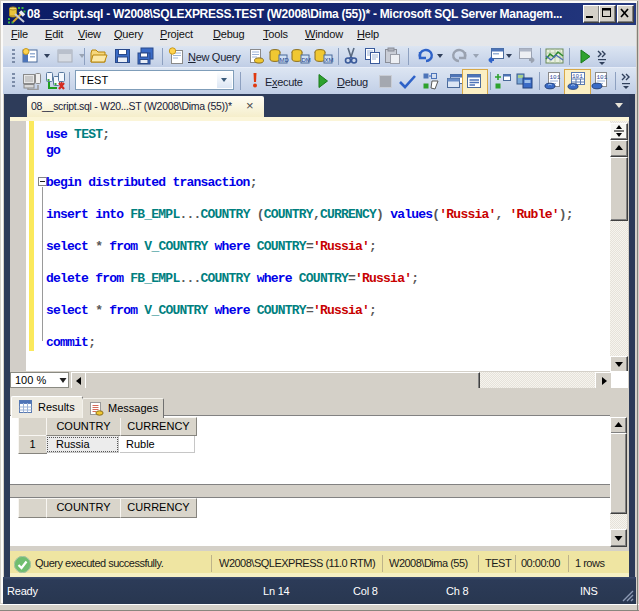  What do you see at coordinates (306, 60) in the screenshot?
I see `svg-text: DM` at bounding box center [306, 60].